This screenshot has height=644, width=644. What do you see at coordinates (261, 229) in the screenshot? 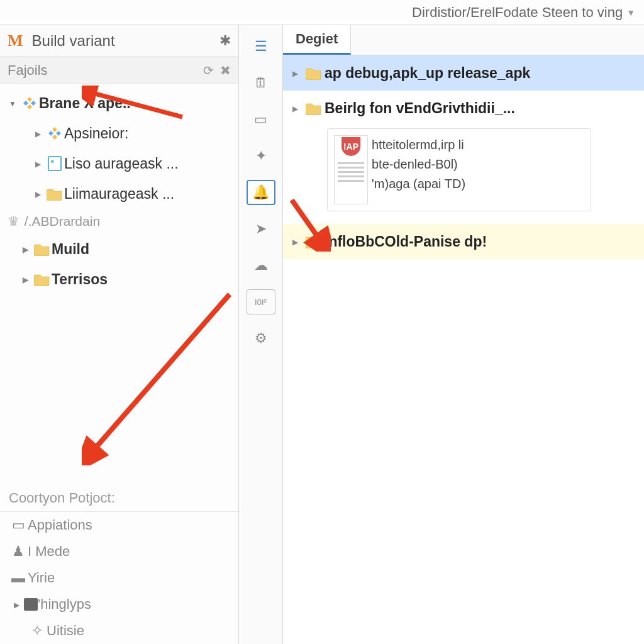
I see `arrow-icon: ➤` at bounding box center [261, 229].